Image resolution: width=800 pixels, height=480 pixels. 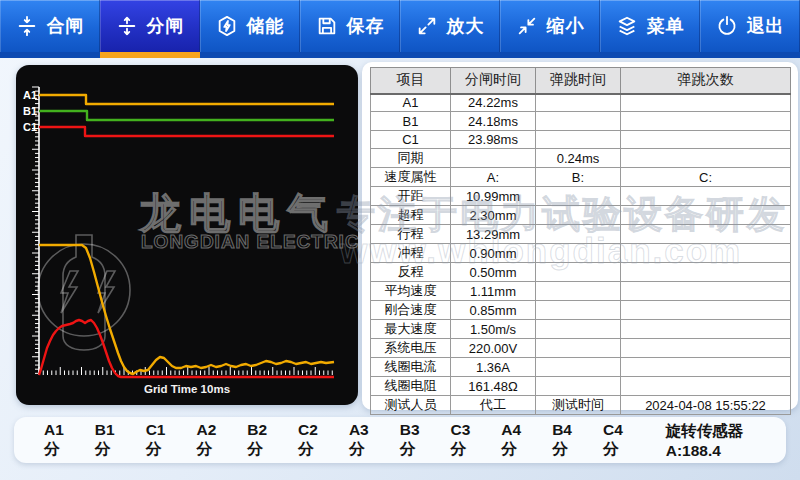 I want to click on table-cell: 10.99mm, so click(x=494, y=196).